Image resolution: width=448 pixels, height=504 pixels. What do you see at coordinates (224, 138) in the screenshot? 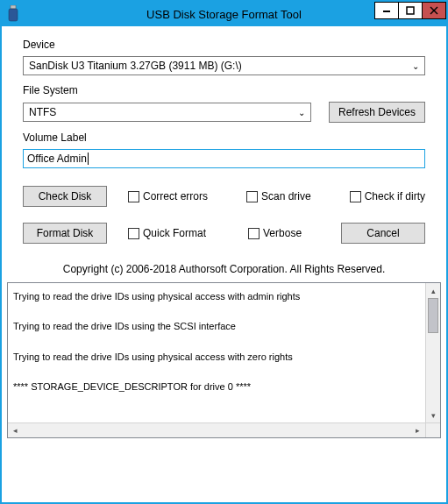
I see `volume-label-label: Volume Label` at bounding box center [224, 138].